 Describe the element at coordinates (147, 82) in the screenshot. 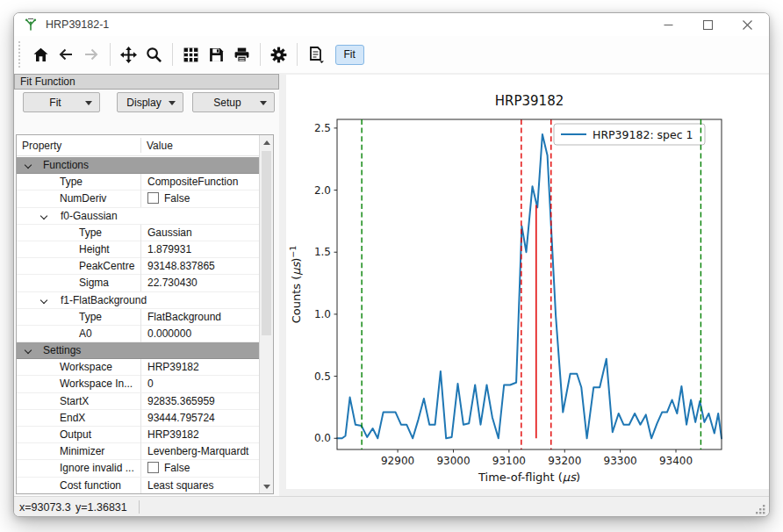

I see `dock-title: Fit Function` at that location.